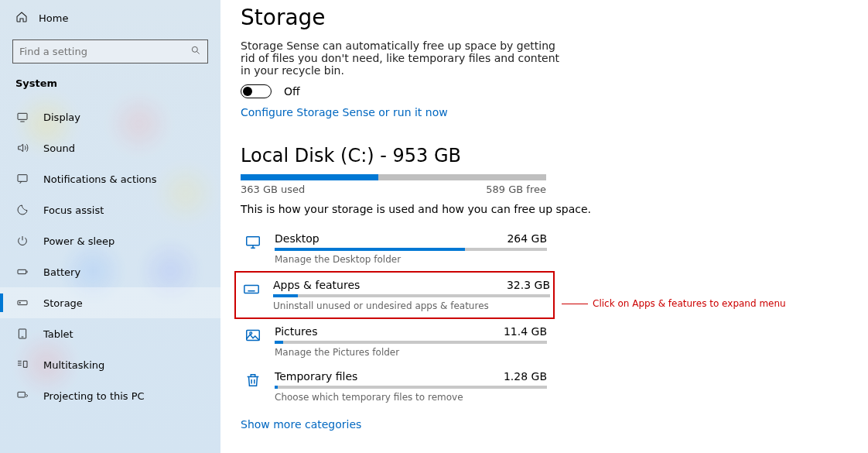 The width and height of the screenshot is (868, 453). I want to click on category-sub: Manage the Pictures folder, so click(411, 352).